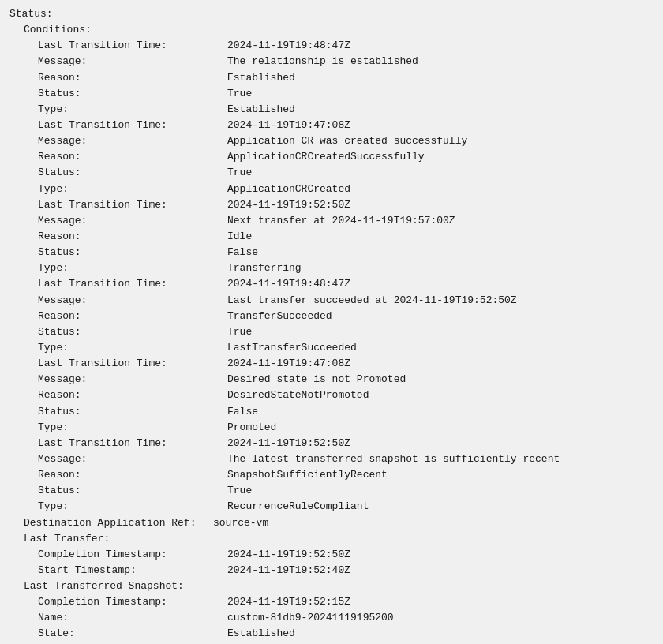 This screenshot has width=663, height=644. What do you see at coordinates (332, 30) in the screenshot?
I see `line: Conditions:` at bounding box center [332, 30].